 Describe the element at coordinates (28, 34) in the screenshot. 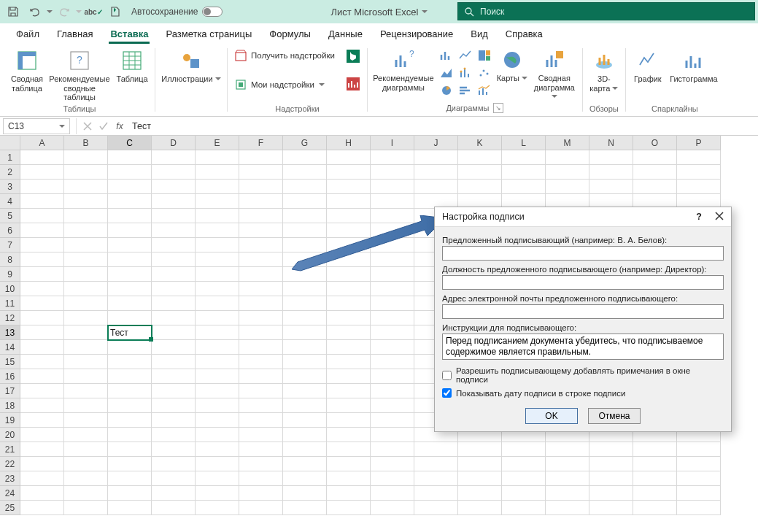

I see `tab-file: Файл` at that location.